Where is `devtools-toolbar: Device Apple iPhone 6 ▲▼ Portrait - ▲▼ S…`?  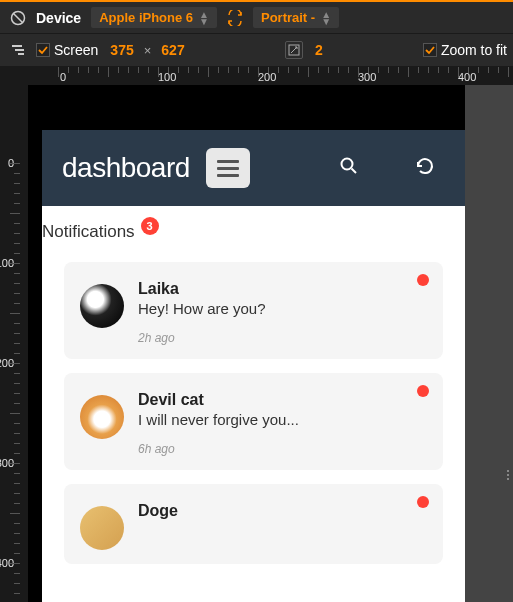 devtools-toolbar: Device Apple iPhone 6 ▲▼ Portrait - ▲▼ S… is located at coordinates (256, 33).